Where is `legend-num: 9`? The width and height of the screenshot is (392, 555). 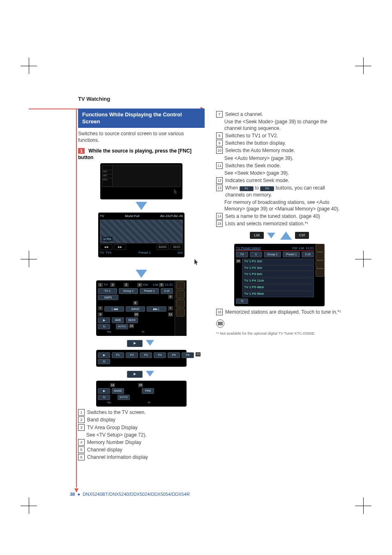 legend-num: 9 is located at coordinates (219, 143).